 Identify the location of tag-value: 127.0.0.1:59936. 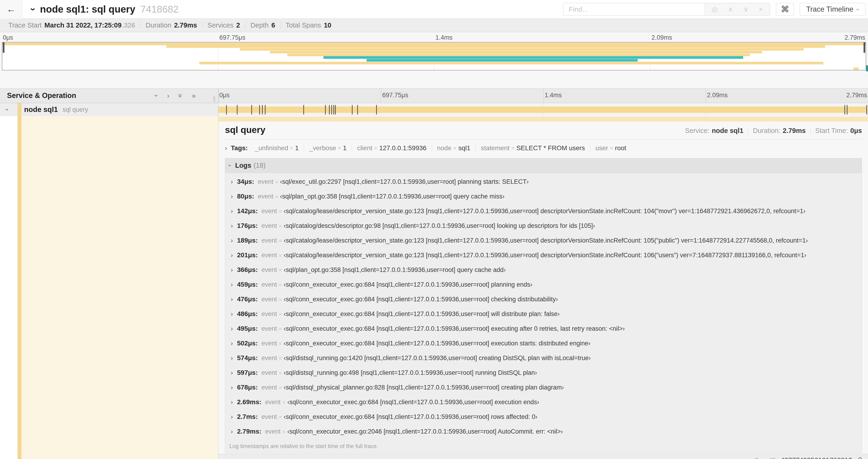
(403, 148).